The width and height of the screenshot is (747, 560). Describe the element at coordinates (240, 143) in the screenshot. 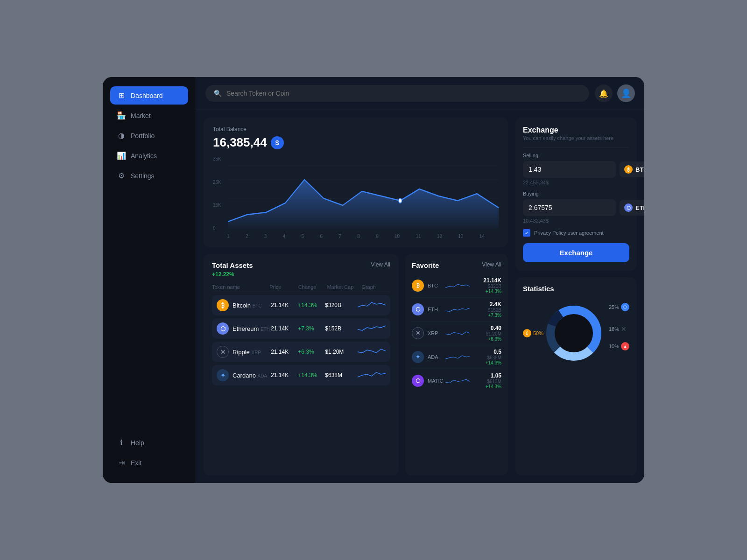

I see `balance-amount: 16,385,44` at that location.